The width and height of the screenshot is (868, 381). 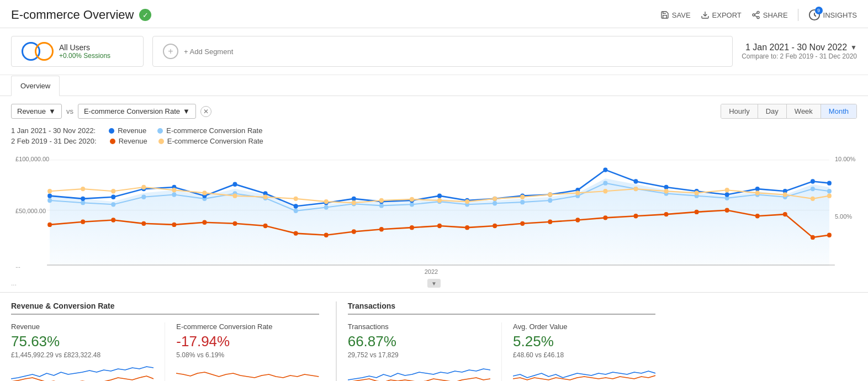 I want to click on right-empty-area, so click(x=764, y=341).